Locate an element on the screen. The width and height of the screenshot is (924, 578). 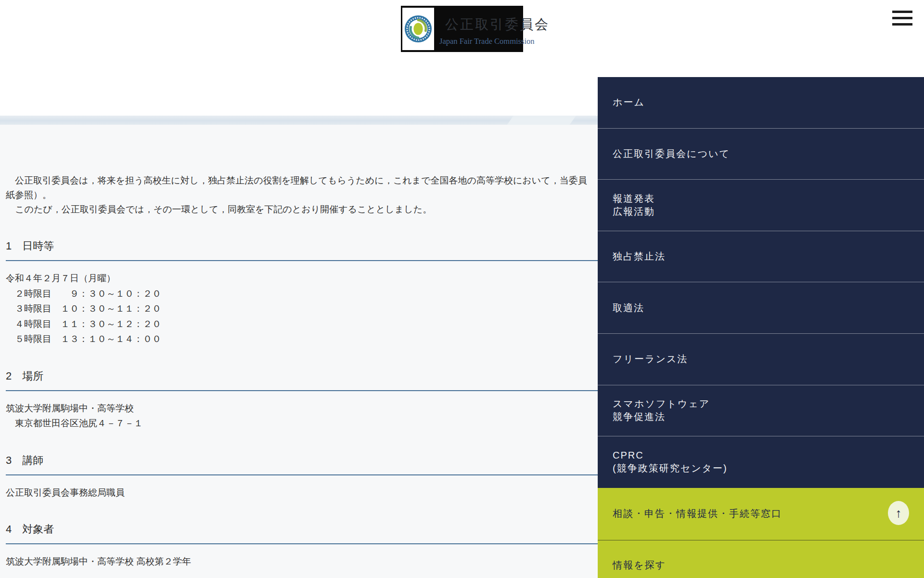
menu-item-search-information: 情報を探す is located at coordinates (761, 559).